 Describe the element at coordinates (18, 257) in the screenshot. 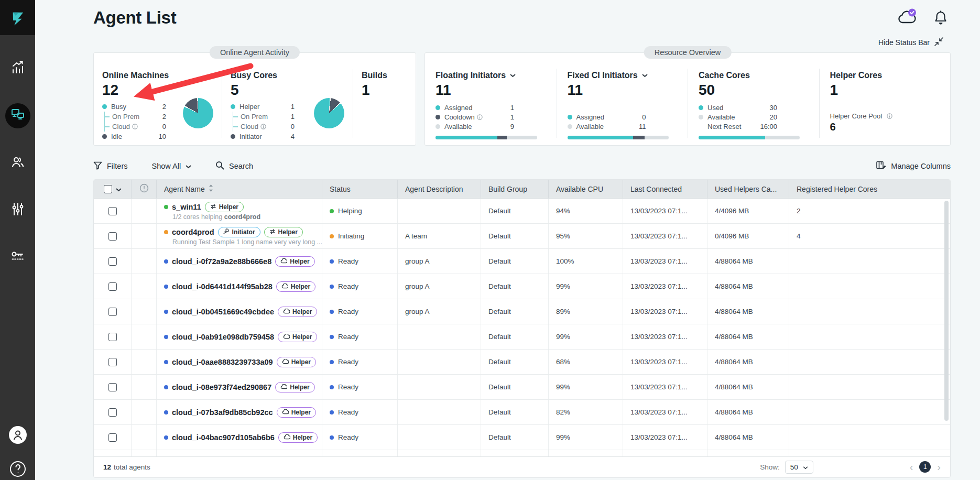

I see `sidebar-item-license` at that location.